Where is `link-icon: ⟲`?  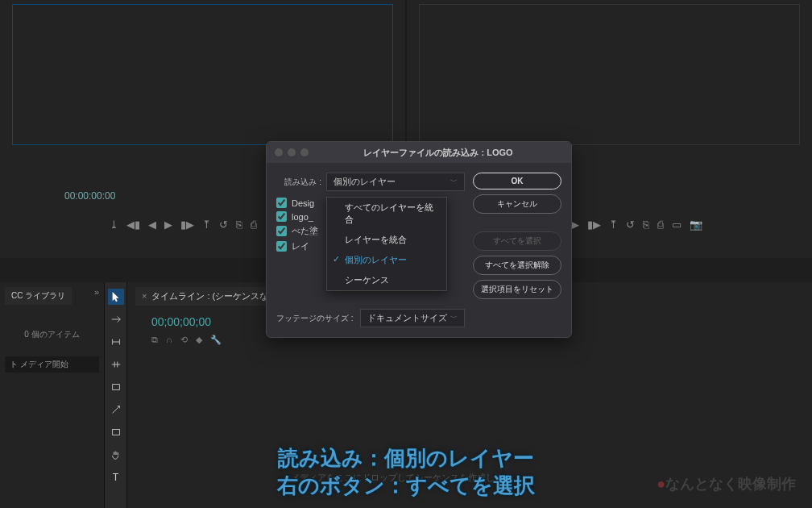 link-icon: ⟲ is located at coordinates (184, 340).